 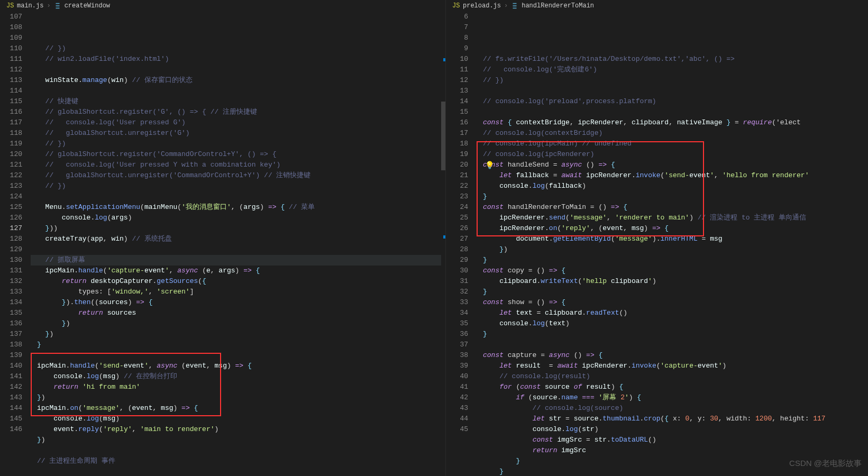 I want to click on code-line: ipcMain.handle('send-event', async (even…, so click(x=238, y=366).